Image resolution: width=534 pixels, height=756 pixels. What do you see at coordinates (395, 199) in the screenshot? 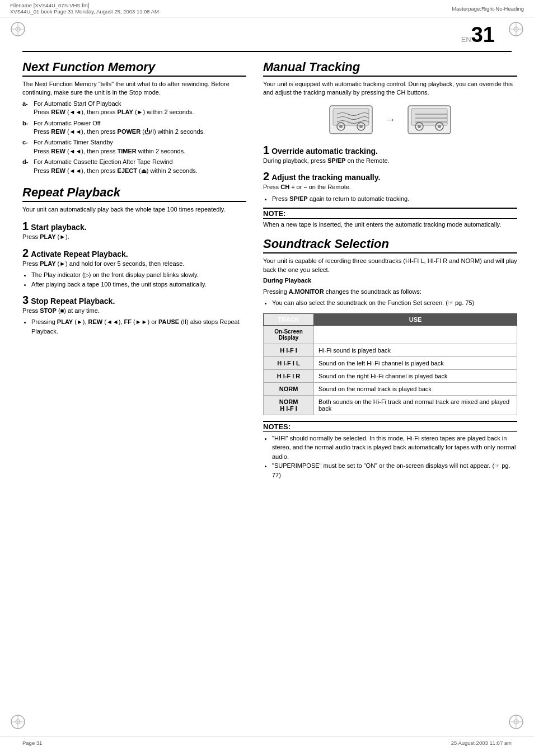
I see `mt-step2-bullets: Press SP/EP again to return to automatic…` at bounding box center [395, 199].